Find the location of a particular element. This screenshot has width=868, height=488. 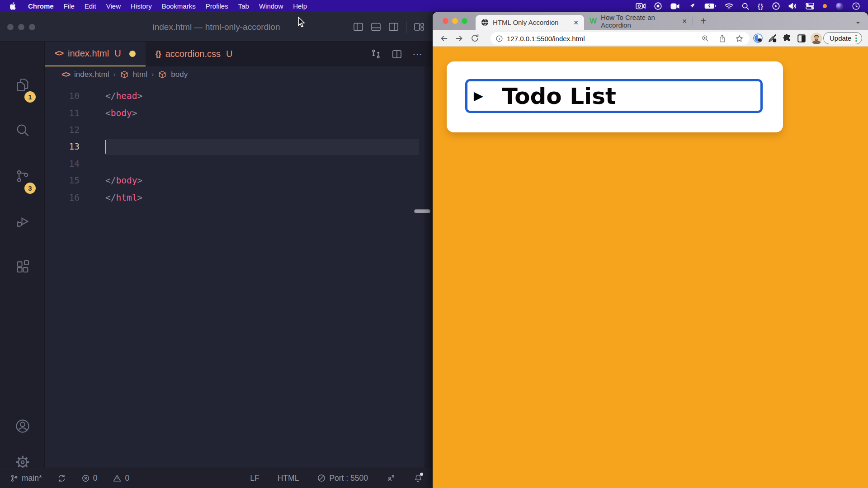

html-file-icon: <> is located at coordinates (59, 53).